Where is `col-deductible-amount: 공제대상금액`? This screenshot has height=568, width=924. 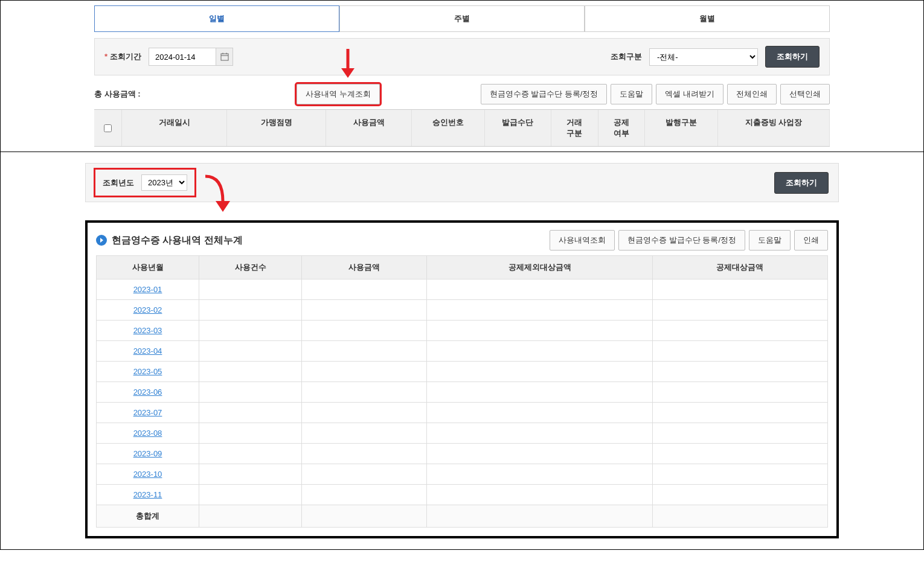
col-deductible-amount: 공제대상금액 is located at coordinates (740, 268).